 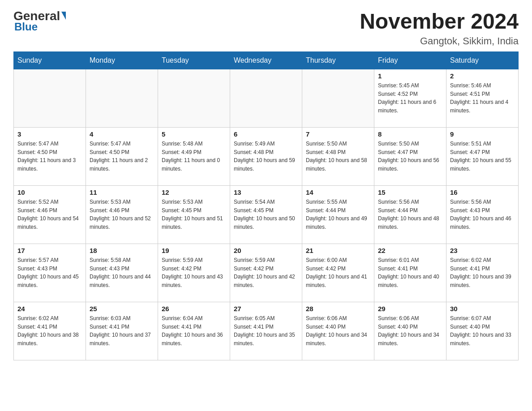 I want to click on day-info: Sunrise: 5:56 AMSunset: 4:44 PMDaylight:…, so click(x=410, y=214).